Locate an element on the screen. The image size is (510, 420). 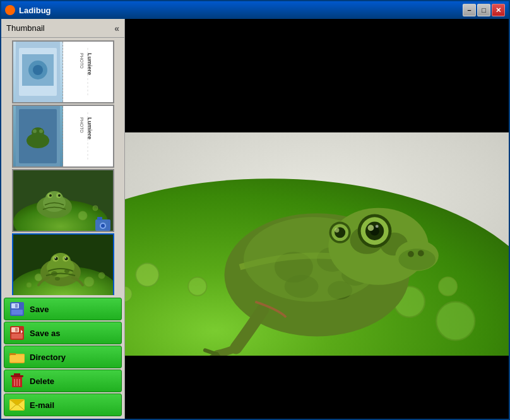
thumb1-left is located at coordinates (38, 72).